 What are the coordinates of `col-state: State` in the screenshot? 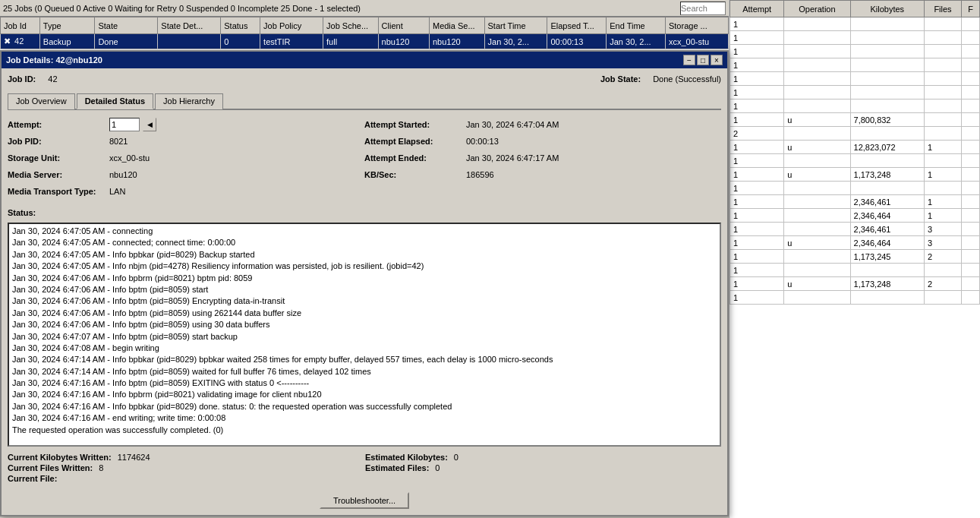 It's located at (126, 26).